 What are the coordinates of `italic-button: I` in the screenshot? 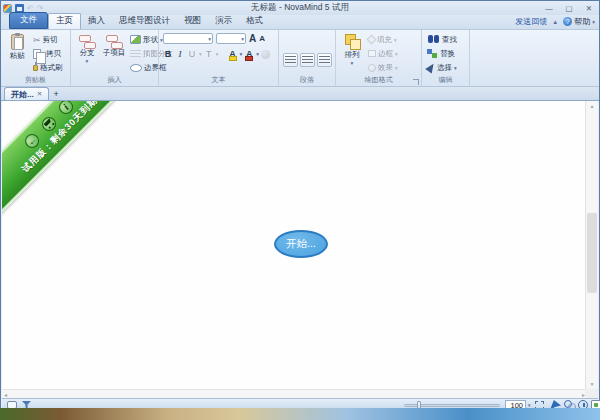 It's located at (180, 54).